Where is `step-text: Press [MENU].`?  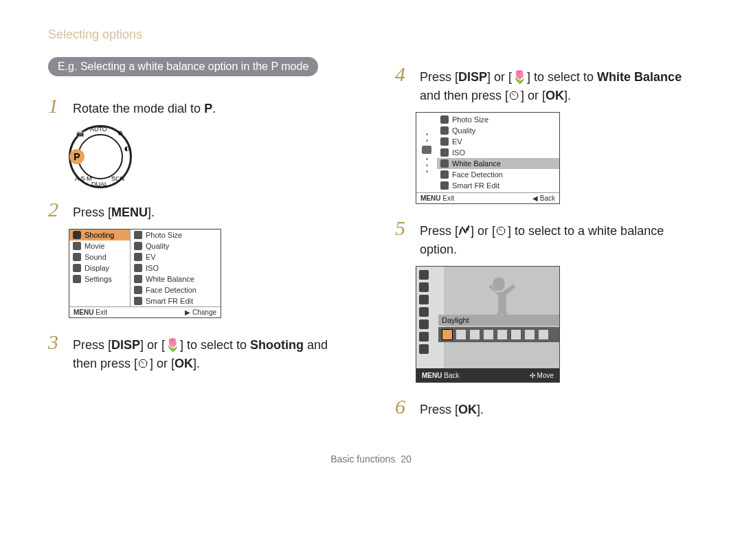 step-text: Press [MENU]. is located at coordinates (210, 213).